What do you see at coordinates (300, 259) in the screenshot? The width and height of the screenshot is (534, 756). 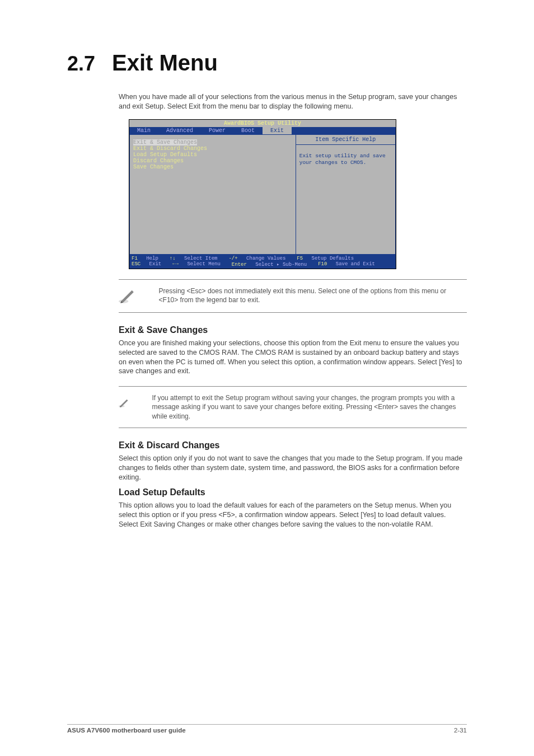 I see `key-f5: F5` at bounding box center [300, 259].